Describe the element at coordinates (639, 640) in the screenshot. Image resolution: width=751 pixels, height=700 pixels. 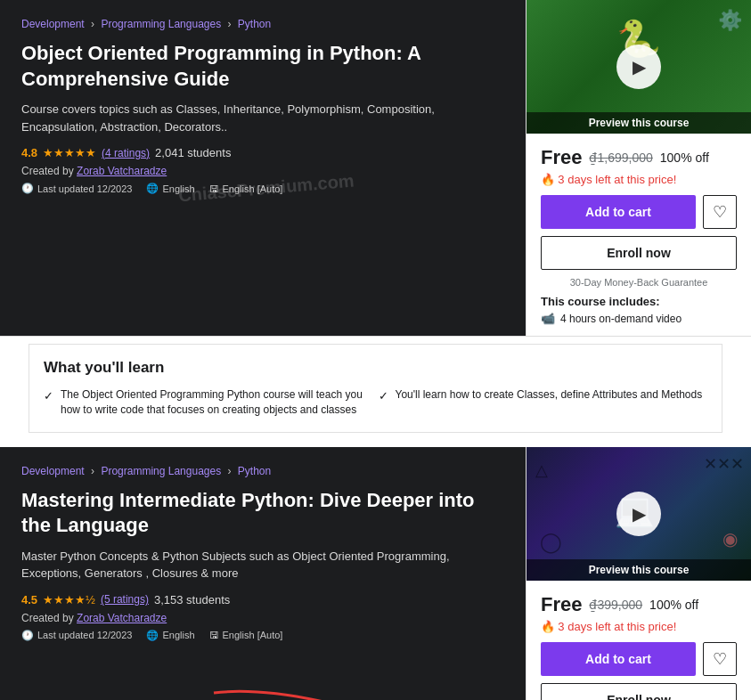
I see `pricing-panel-2: Free ₫399,000 100% off 🔥 3 days left at …` at that location.